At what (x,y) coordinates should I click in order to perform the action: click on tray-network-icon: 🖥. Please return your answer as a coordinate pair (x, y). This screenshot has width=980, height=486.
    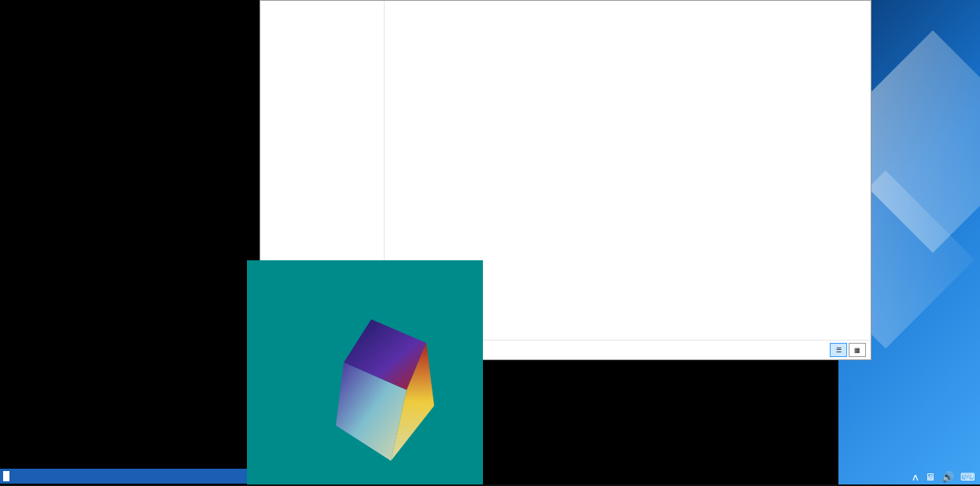
    Looking at the image, I should click on (930, 477).